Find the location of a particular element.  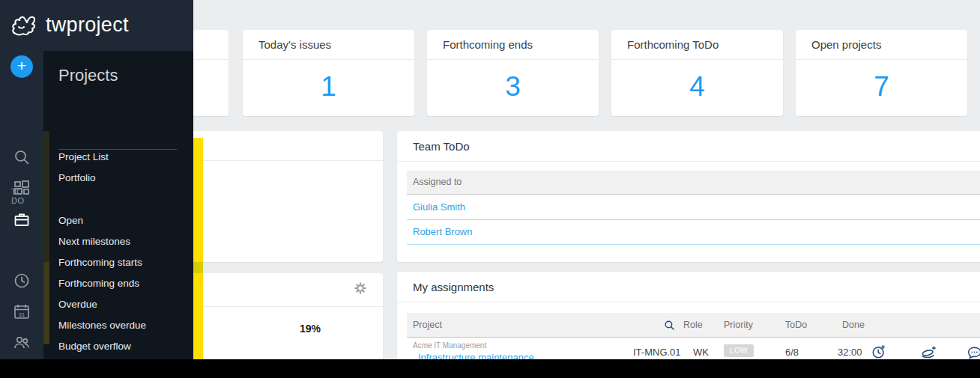

column-assigned-to: Assigned to is located at coordinates (438, 183).